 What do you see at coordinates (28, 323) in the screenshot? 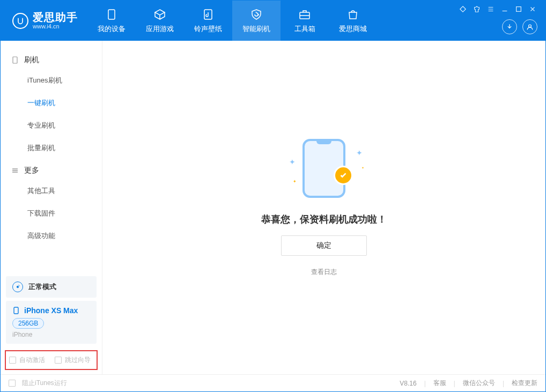
I see `device-storage: 256GB` at bounding box center [28, 323].